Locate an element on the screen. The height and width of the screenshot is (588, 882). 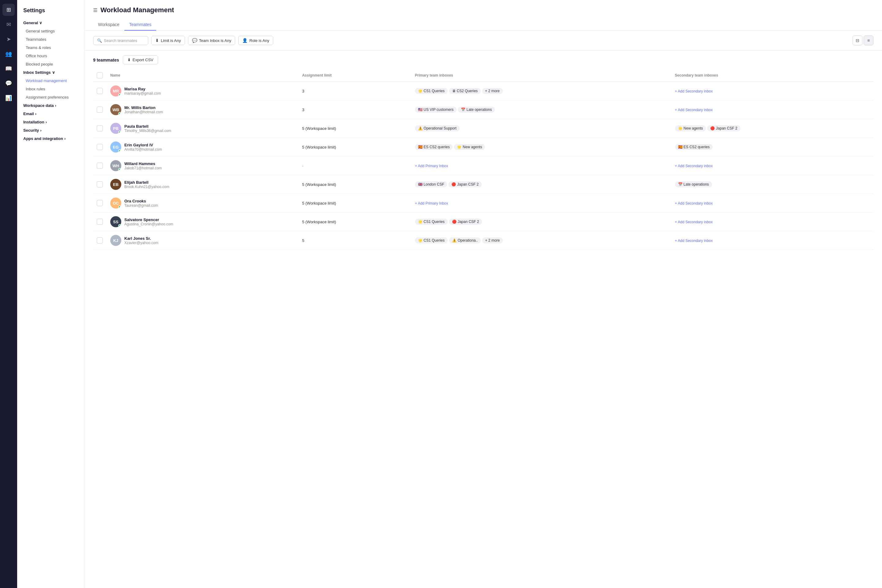
search-box: 🔍 Search teammates is located at coordinates (121, 40).